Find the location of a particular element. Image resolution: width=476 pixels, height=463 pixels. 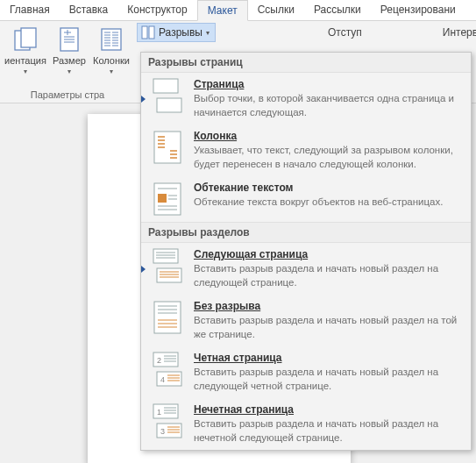

menu-item-title: Нечетная страница is located at coordinates (328, 410).